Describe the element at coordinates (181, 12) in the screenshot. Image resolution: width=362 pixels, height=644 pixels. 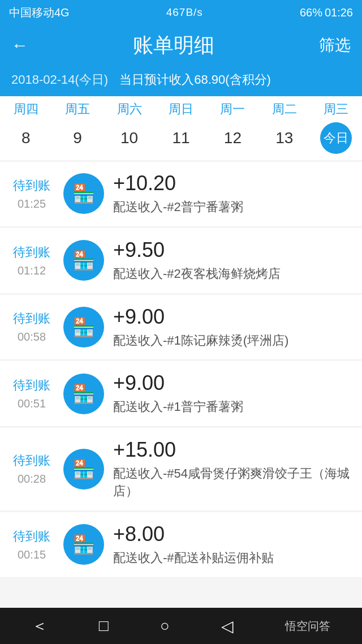
I see `status-bar: 中国移动4G 467B/s 66% 01:26` at that location.